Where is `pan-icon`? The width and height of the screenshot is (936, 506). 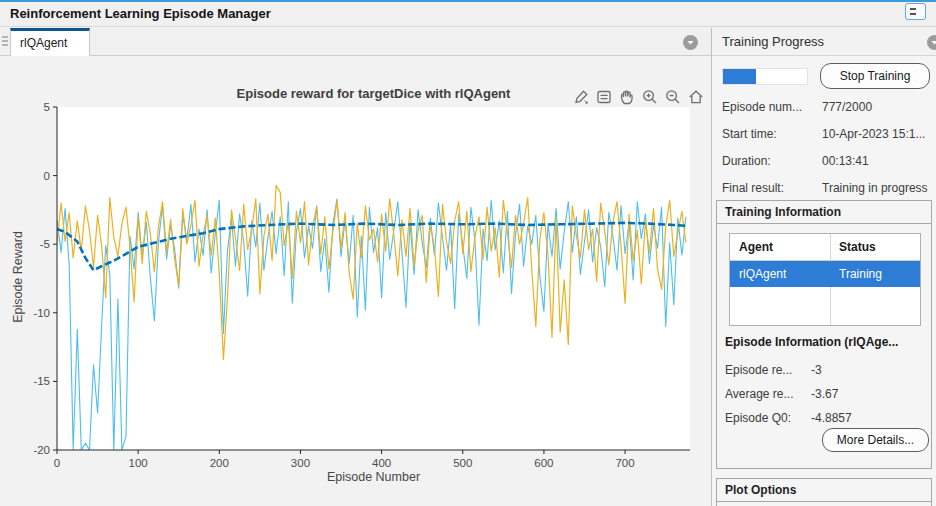
pan-icon is located at coordinates (627, 97).